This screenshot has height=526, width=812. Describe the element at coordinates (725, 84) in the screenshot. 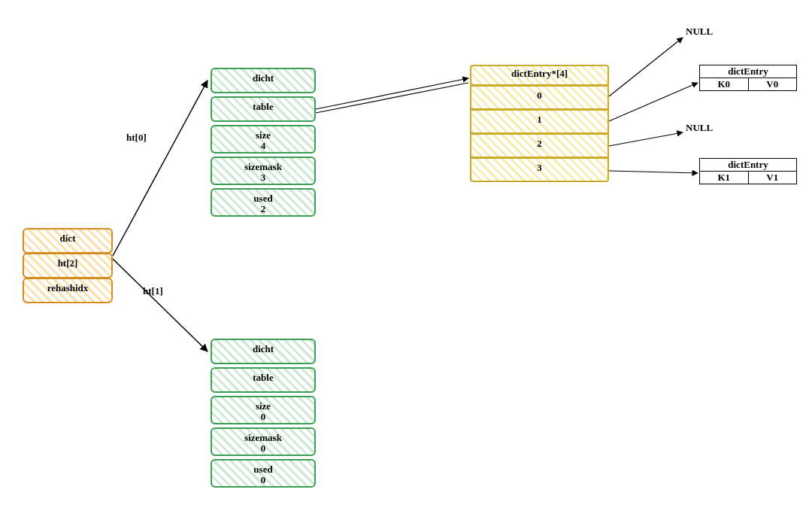

I see `dict-entry-0-key: K0` at that location.